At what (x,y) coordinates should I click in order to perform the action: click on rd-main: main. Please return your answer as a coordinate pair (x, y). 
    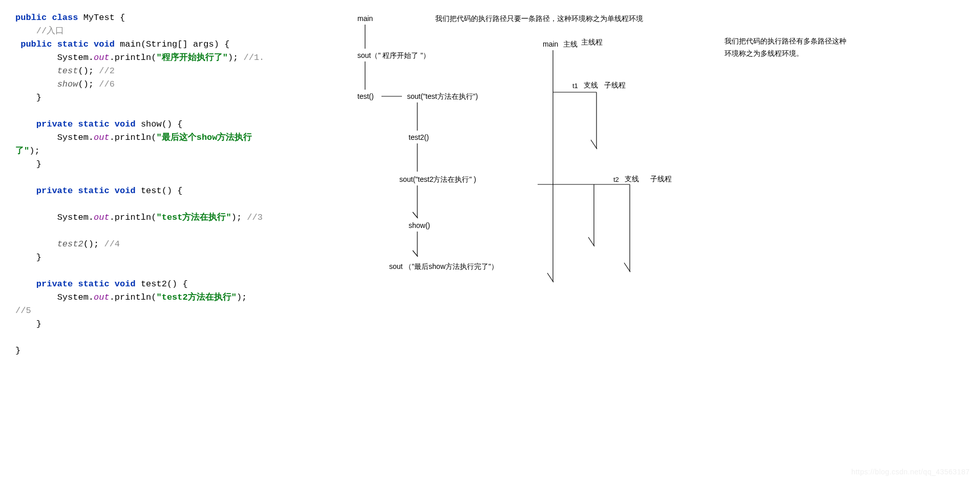
    Looking at the image, I should click on (550, 44).